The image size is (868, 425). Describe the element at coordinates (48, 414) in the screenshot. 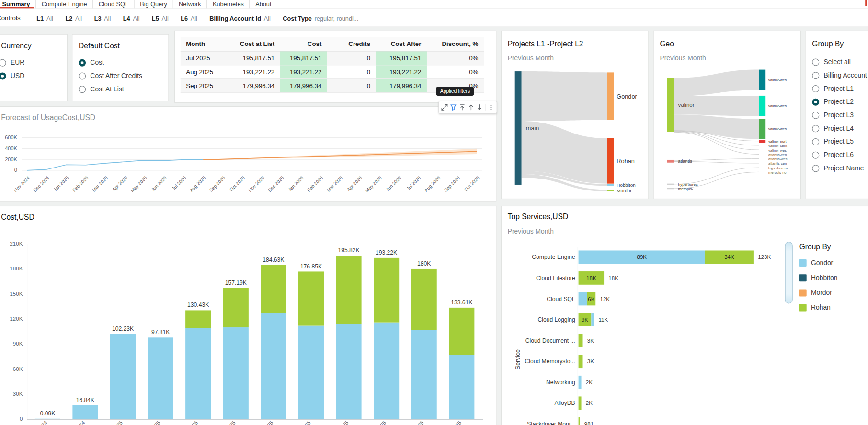

I see `bar-total-label: 0.09K` at that location.